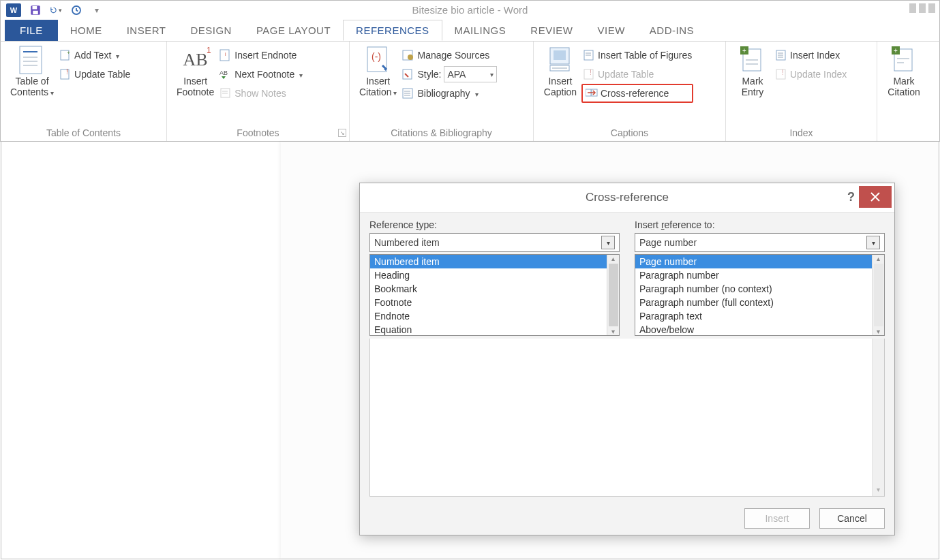 The width and height of the screenshot is (940, 560). Describe the element at coordinates (211, 31) in the screenshot. I see `tab-design: DESIGN` at that location.